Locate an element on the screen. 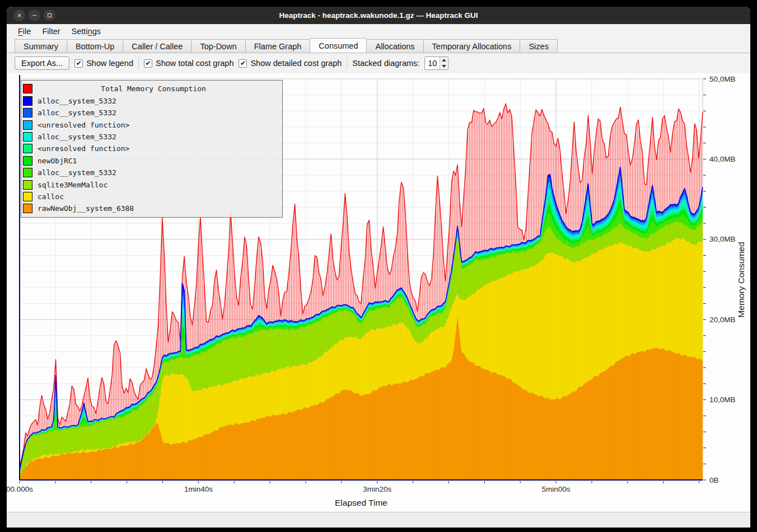 The height and width of the screenshot is (532, 757). y-tick-label: 10,0MB is located at coordinates (722, 399).